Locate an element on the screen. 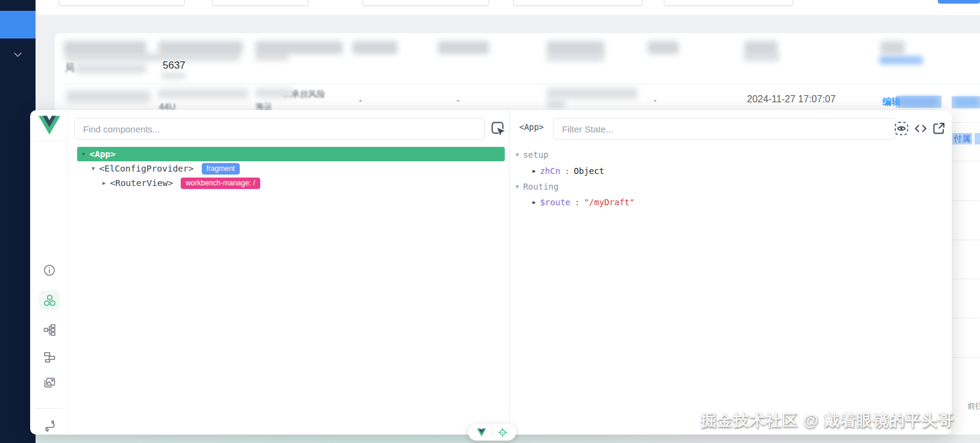  inspect-dom-eye-icon is located at coordinates (902, 129).